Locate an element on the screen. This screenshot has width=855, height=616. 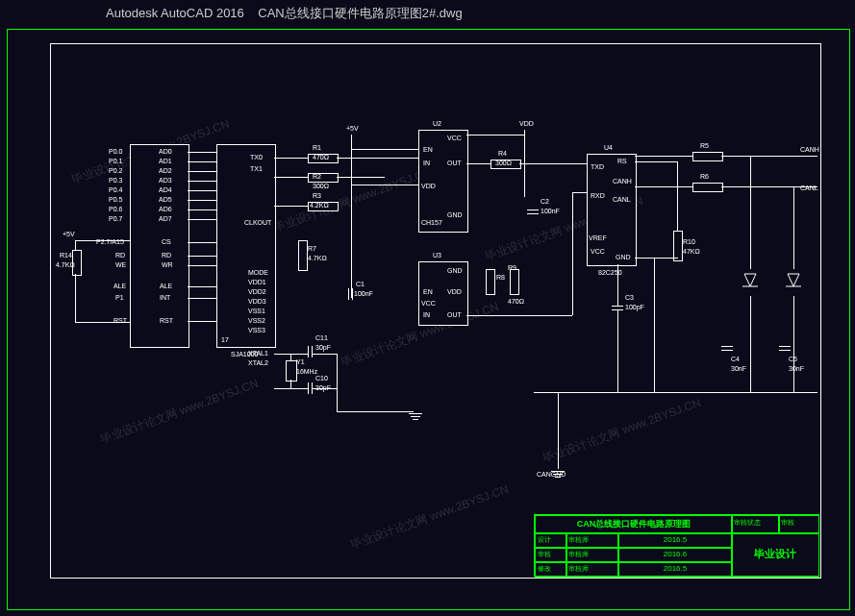
r1-ref: R1 is located at coordinates (317, 148).